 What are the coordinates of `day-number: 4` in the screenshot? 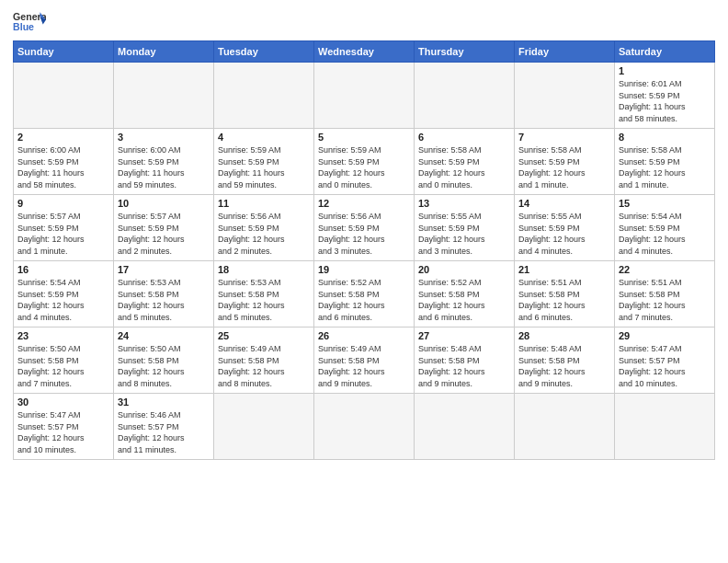 It's located at (264, 137).